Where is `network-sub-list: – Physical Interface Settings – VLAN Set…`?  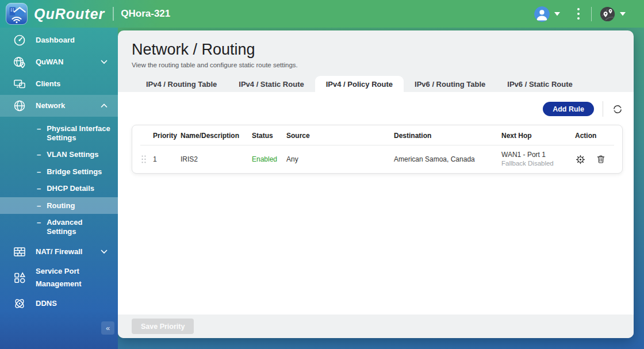
network-sub-list: – Physical Interface Settings – VLAN Set… is located at coordinates (59, 179).